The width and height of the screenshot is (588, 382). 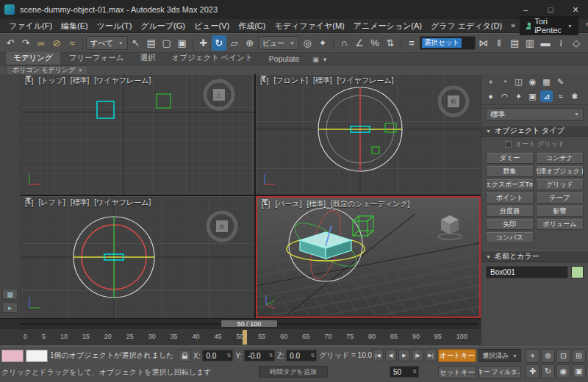 I want to click on rotation-gizmo, so click(x=114, y=257).